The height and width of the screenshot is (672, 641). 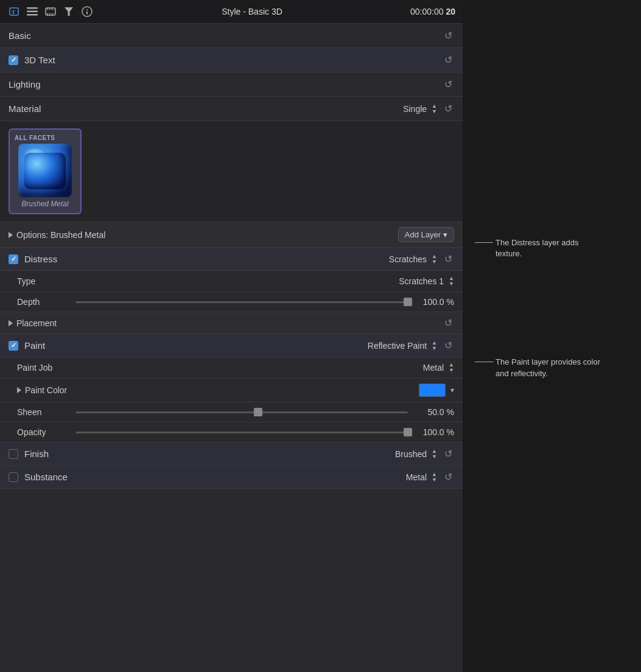 What do you see at coordinates (408, 432) in the screenshot?
I see `opacity-thumb` at bounding box center [408, 432].